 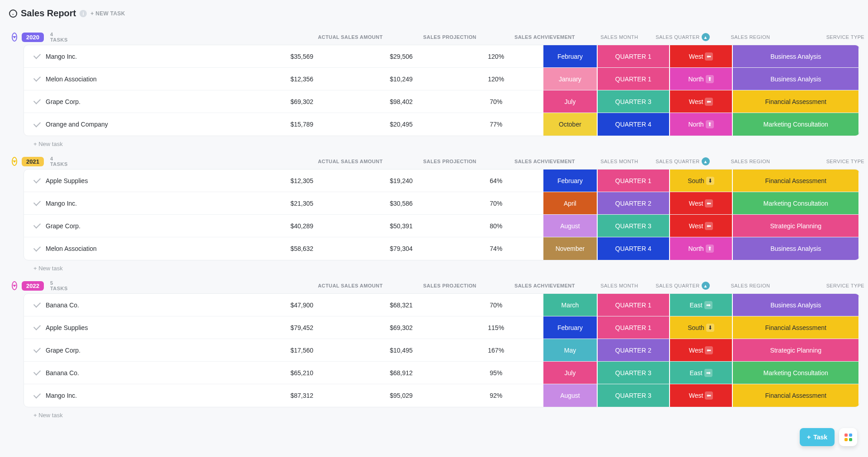 I want to click on actual-sales-cell: $79,452, so click(x=302, y=327).